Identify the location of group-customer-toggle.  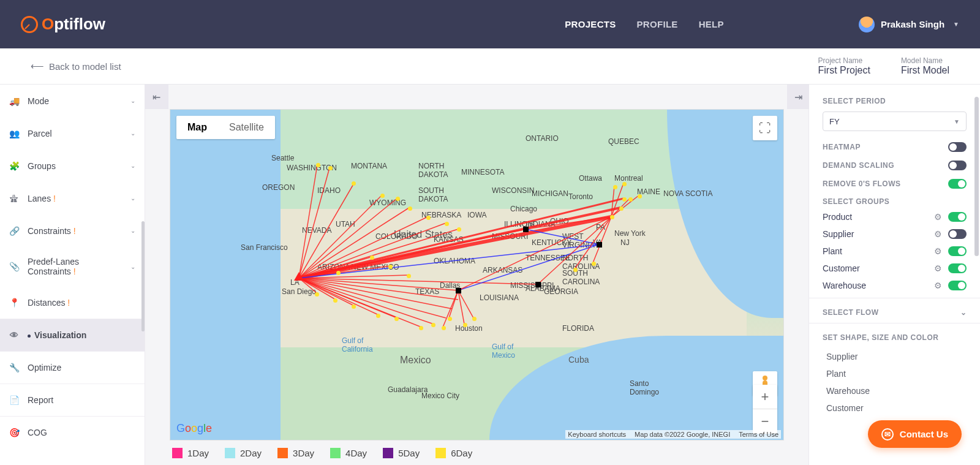
(957, 268).